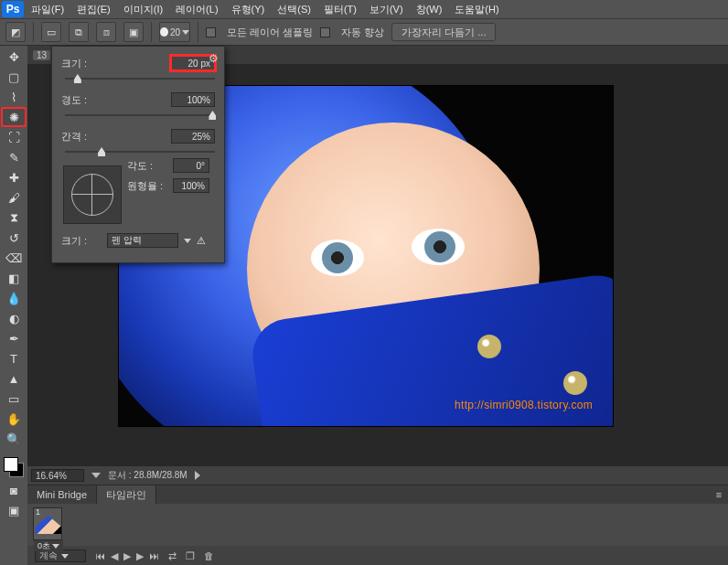  What do you see at coordinates (14, 399) in the screenshot?
I see `shape-tool-icon: ▭` at bounding box center [14, 399].